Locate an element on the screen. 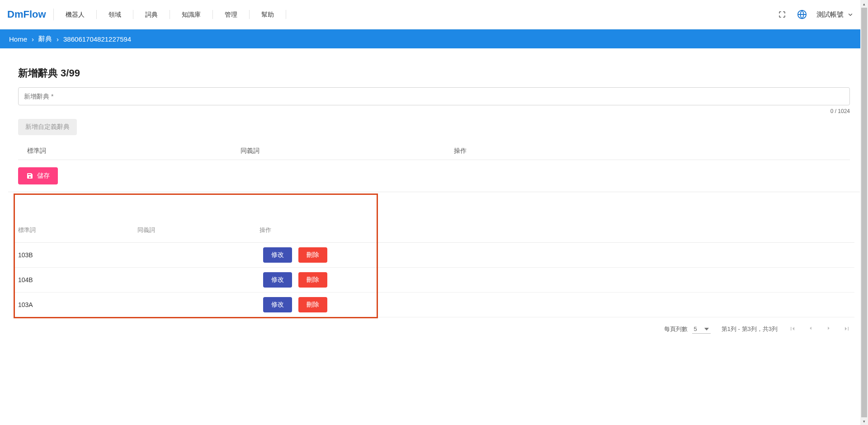 This screenshot has width=868, height=425. table-row: 103B 修改 刪除 is located at coordinates (434, 255).